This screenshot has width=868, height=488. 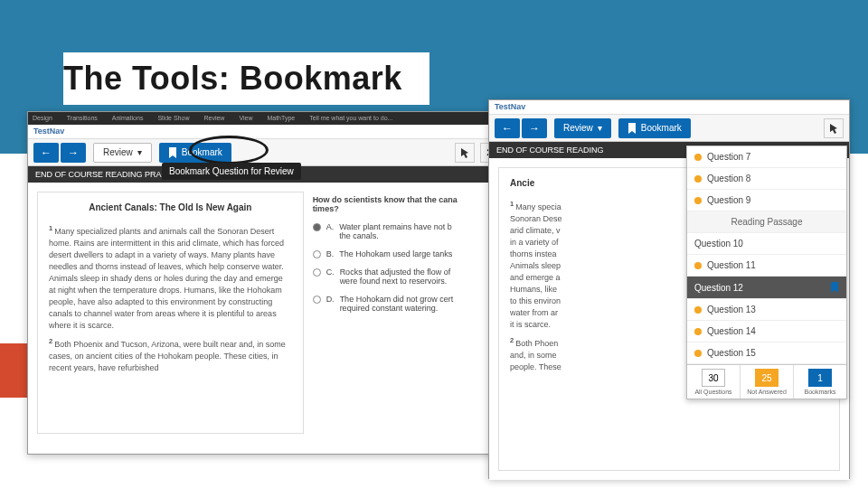 I want to click on filter-bookmarks: 1Bookmarks, so click(x=820, y=381).